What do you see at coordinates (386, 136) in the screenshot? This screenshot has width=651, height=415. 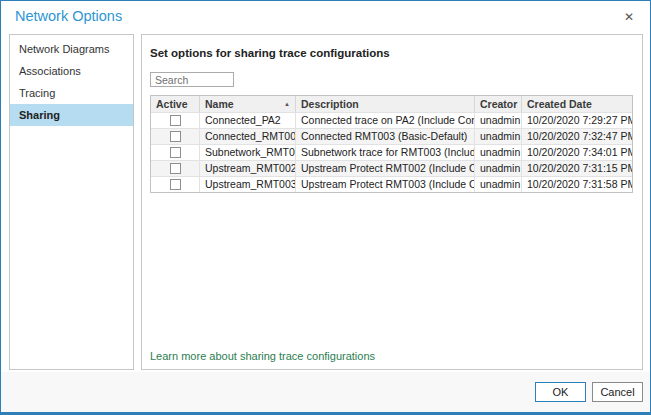 I see `description-cell: Connected RMT003 (Basic-Default)` at bounding box center [386, 136].